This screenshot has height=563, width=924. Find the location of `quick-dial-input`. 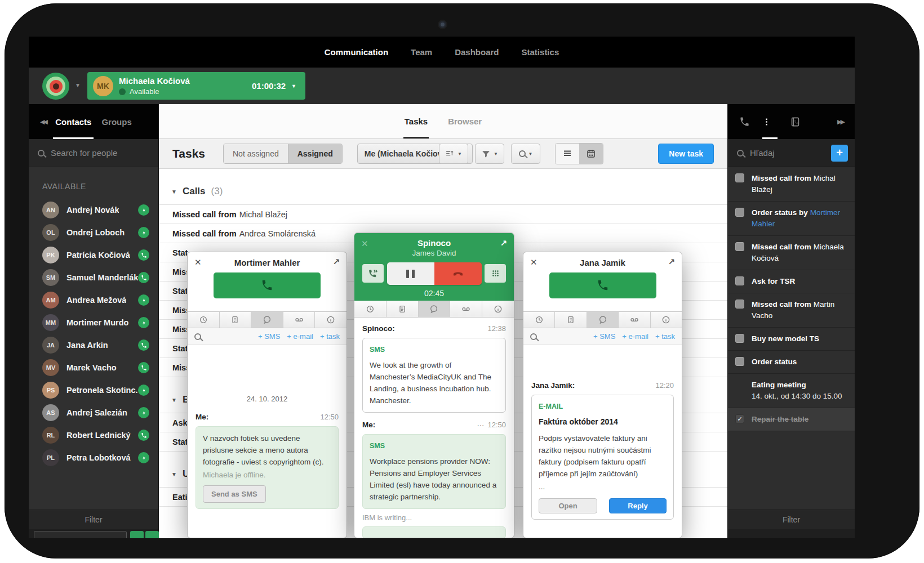

quick-dial-input is located at coordinates (80, 535).